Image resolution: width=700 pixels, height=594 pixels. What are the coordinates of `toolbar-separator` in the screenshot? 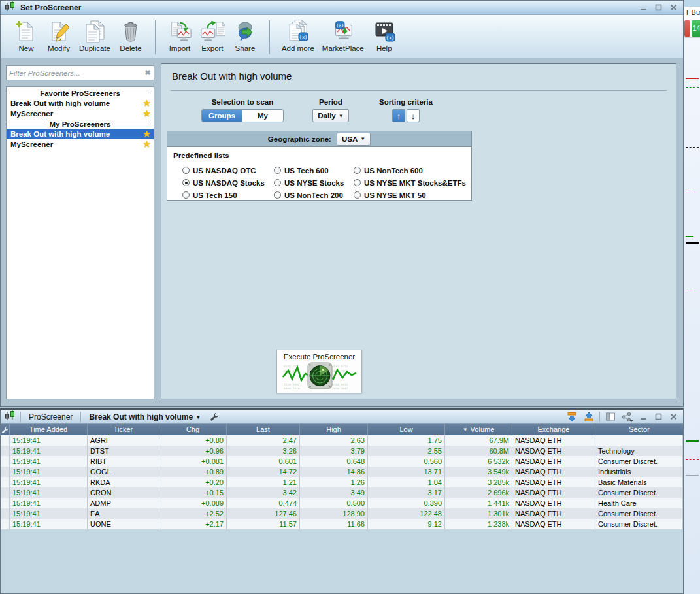 It's located at (156, 37).